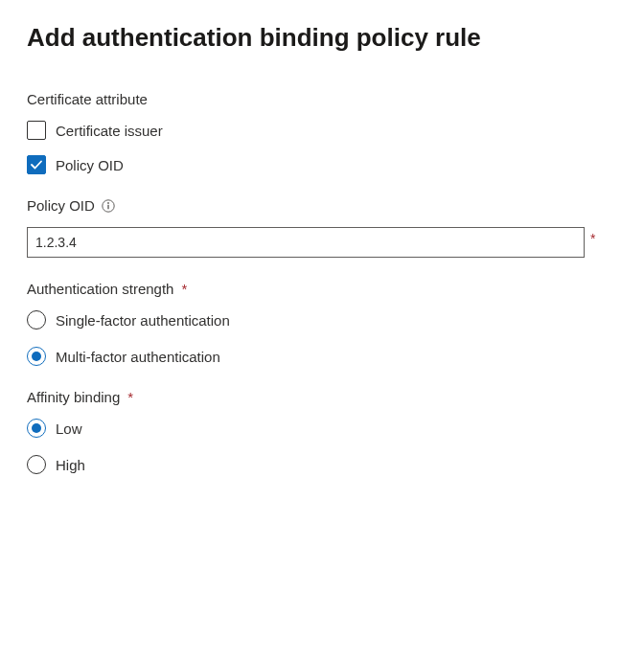  I want to click on affinity-high-radio, so click(36, 465).